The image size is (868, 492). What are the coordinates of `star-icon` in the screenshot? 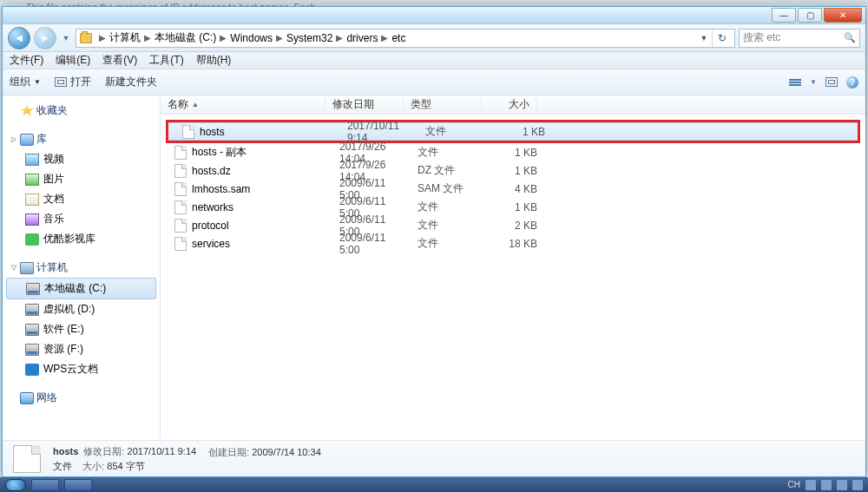 It's located at (27, 111).